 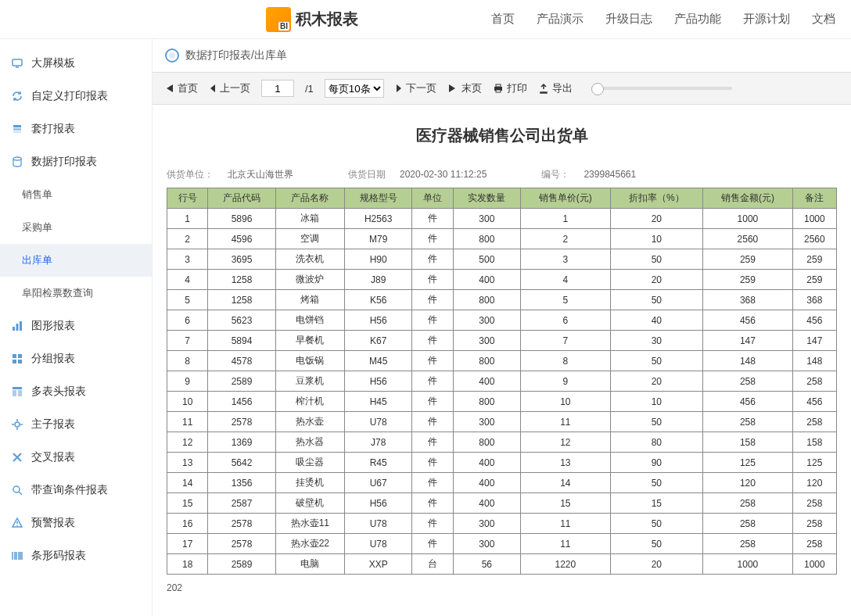 What do you see at coordinates (76, 359) in the screenshot?
I see `sidebar-item: 分组报表` at bounding box center [76, 359].